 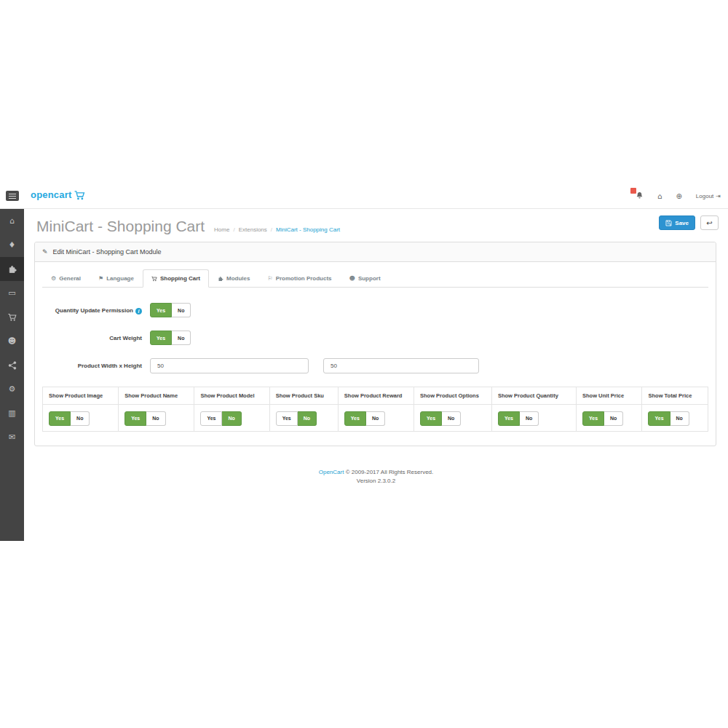 What do you see at coordinates (12, 245) in the screenshot?
I see `tags-icon: ♦` at bounding box center [12, 245].